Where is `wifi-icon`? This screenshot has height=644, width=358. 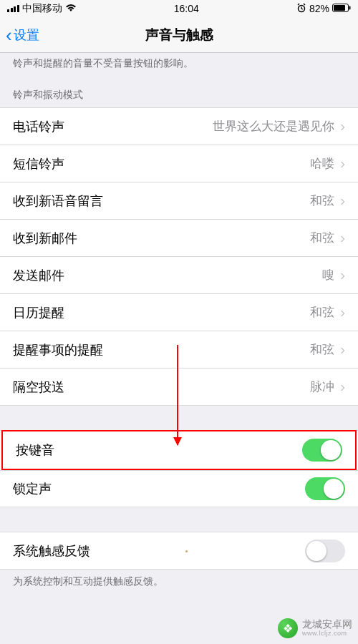 wifi-icon is located at coordinates (71, 9).